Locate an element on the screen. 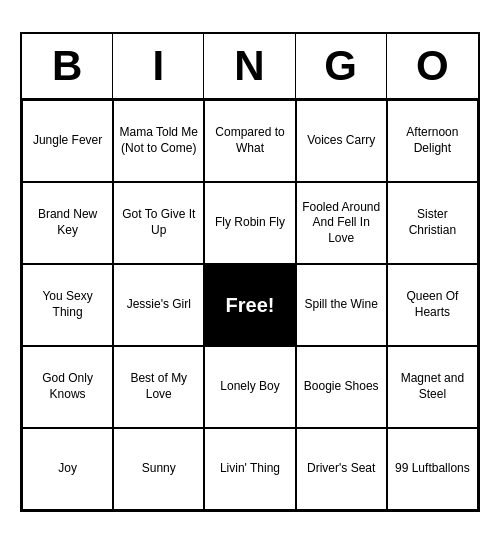  bingo-cell-11: Jessie's Girl is located at coordinates (158, 305).